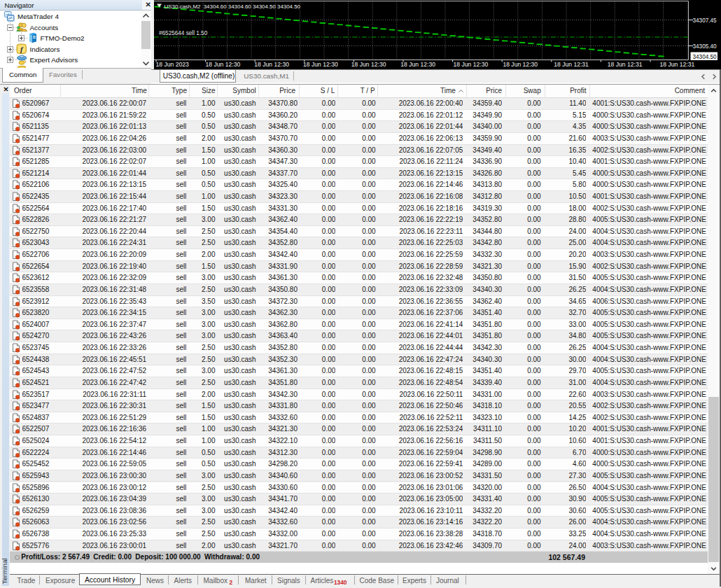 This screenshot has width=721, height=588. What do you see at coordinates (232, 7) in the screenshot?
I see `svg-text:US30.cash,M2 34304.60 34304.6: US30.cash,M2 34304.60 34304.60 34304.50 …` at bounding box center [232, 7].